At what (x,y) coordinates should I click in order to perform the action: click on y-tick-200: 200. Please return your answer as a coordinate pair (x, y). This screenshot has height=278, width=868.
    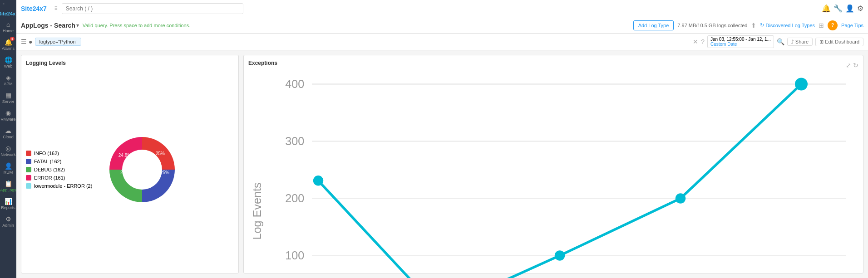
    Looking at the image, I should click on (295, 198).